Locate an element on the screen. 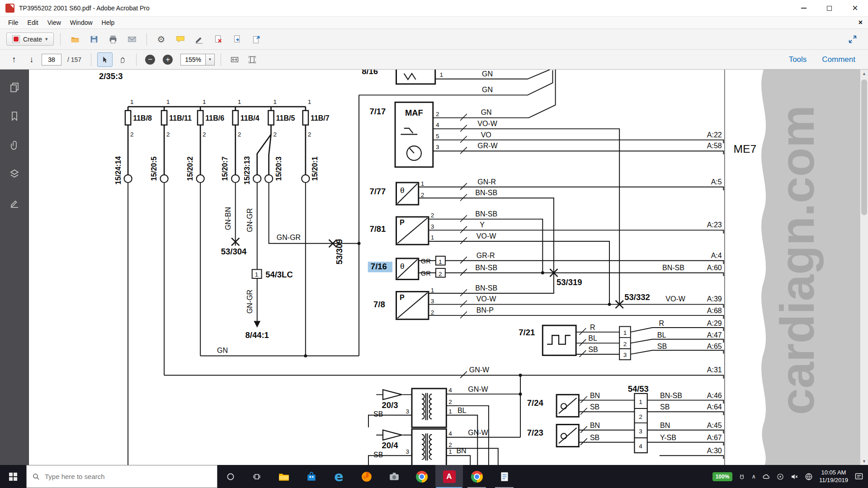 The width and height of the screenshot is (868, 488). taskbar-store is located at coordinates (311, 476).